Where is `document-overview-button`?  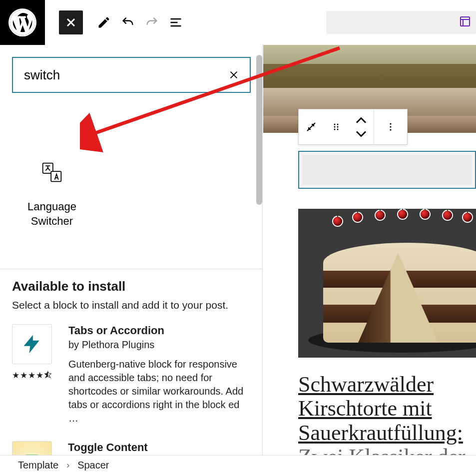
document-overview-button is located at coordinates (176, 22).